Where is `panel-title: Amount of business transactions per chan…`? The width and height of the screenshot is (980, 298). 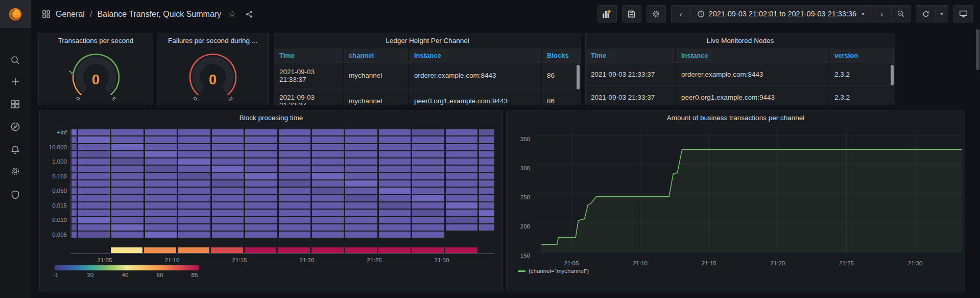 panel-title: Amount of business transactions per chan… is located at coordinates (735, 118).